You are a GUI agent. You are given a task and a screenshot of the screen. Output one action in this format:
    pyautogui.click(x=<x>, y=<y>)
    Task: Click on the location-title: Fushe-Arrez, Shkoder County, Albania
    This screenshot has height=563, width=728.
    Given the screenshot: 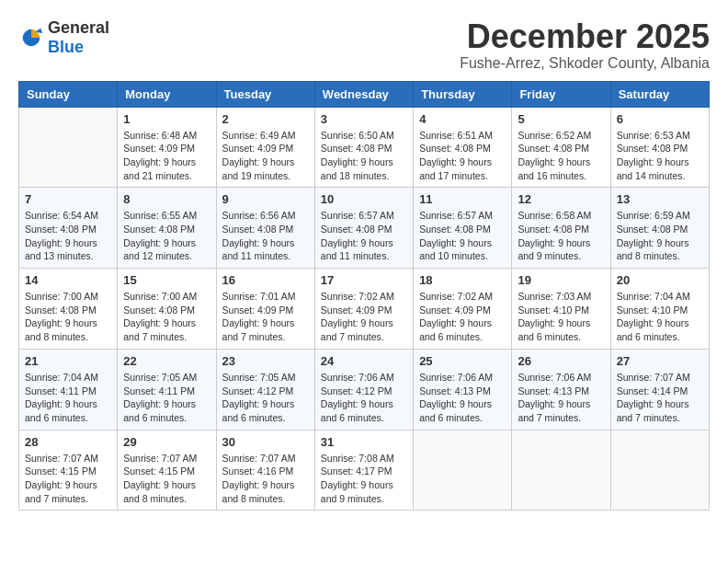 What is the action you would take?
    pyautogui.click(x=585, y=63)
    